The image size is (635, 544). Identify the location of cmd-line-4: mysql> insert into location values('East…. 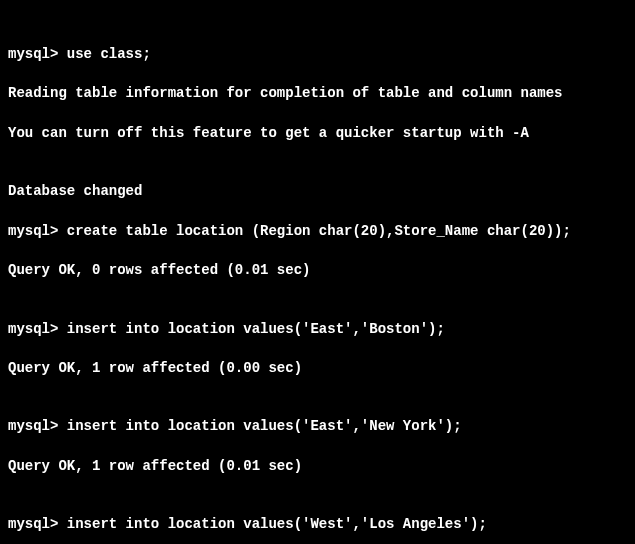
(318, 427).